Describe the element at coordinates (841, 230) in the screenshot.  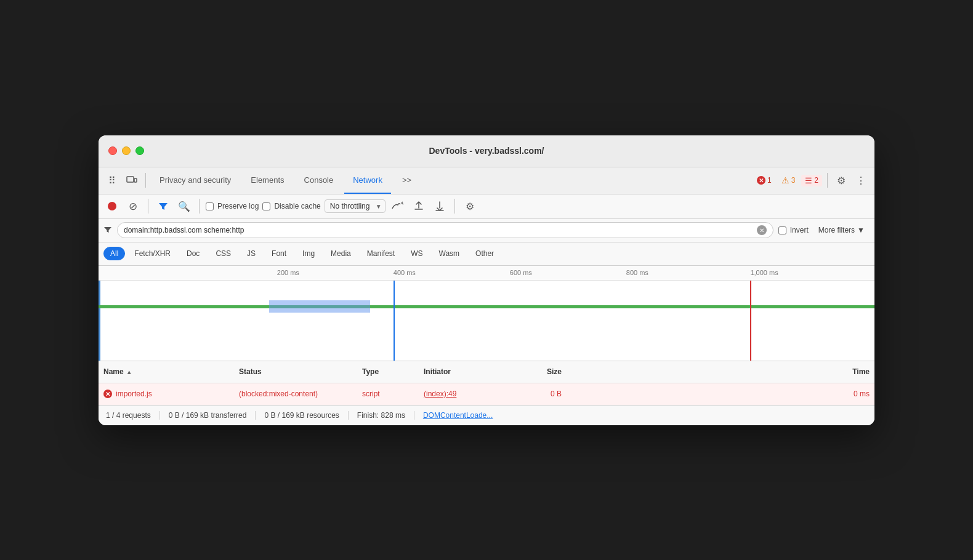
I see `more-filters-button: More filters ▼` at that location.